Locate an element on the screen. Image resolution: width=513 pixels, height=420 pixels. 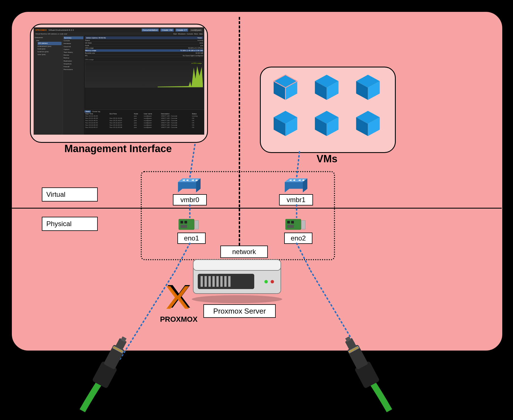
btn-docs: Documentation is located at coordinates (150, 30).